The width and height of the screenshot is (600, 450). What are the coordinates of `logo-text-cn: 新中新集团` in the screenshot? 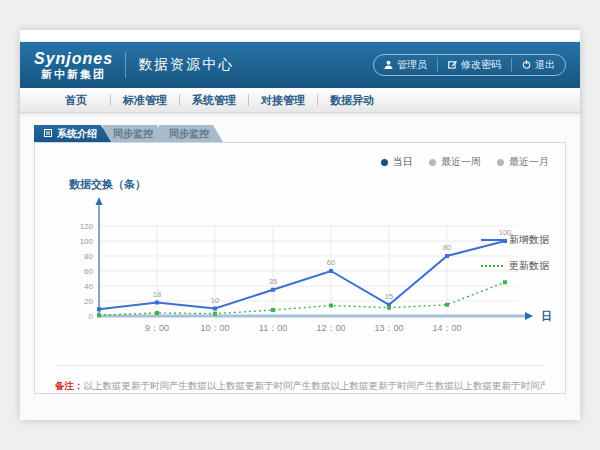 It's located at (74, 74).